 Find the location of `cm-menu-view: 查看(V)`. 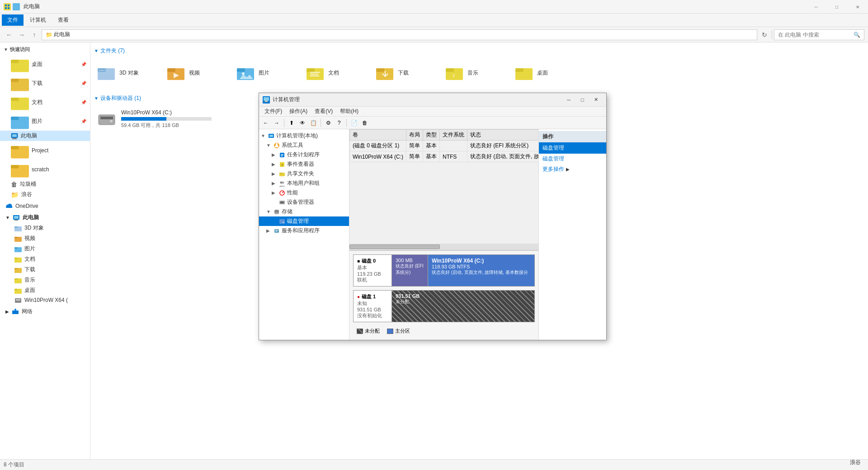

cm-menu-view: 查看(V) is located at coordinates (324, 111).